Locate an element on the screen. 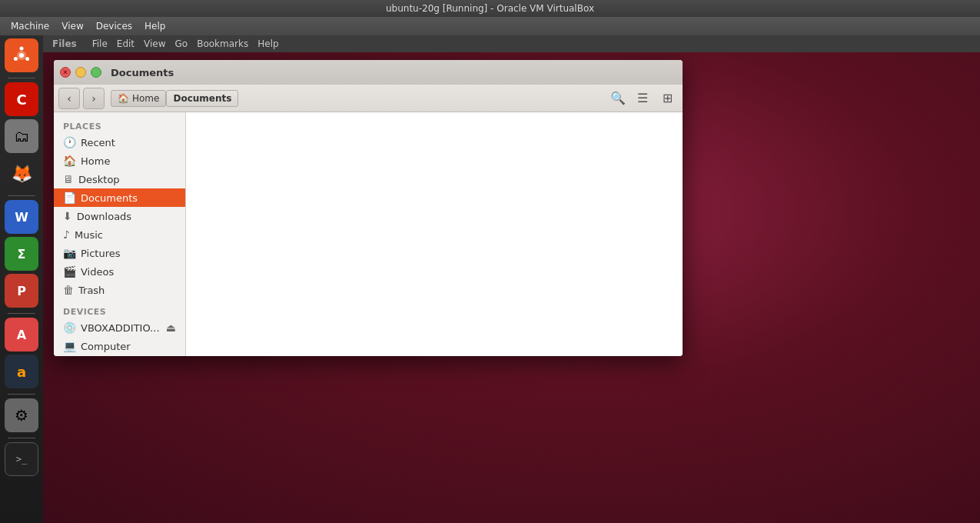  places-section-label: Places is located at coordinates (120, 126).